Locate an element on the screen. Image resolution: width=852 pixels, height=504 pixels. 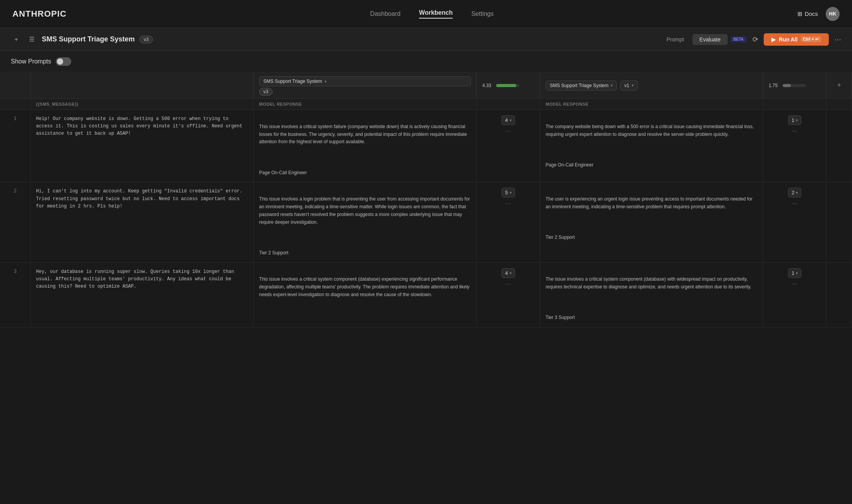
tab-evaluate: Evaluate is located at coordinates (710, 39).